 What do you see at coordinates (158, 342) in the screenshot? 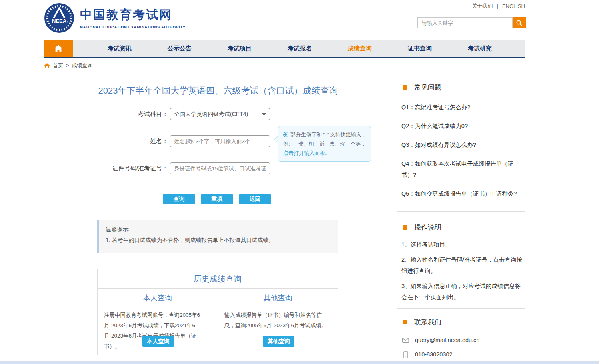
I see `self-query-button: 本人查询` at bounding box center [158, 342].